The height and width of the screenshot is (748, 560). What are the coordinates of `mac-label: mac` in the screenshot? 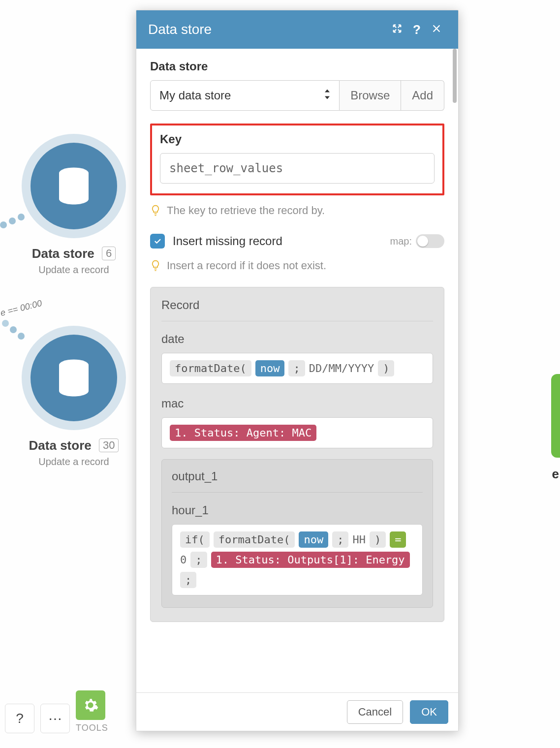 It's located at (297, 404).